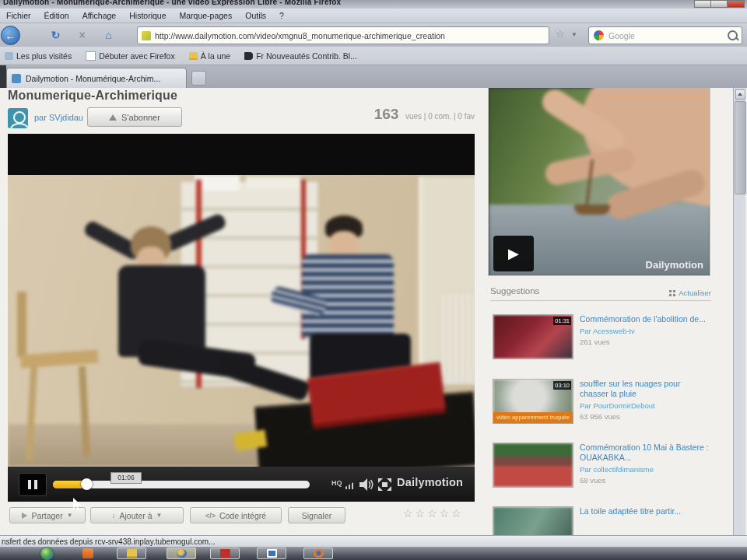 The height and width of the screenshot is (560, 747). I want to click on taskbar-item-folder, so click(132, 554).